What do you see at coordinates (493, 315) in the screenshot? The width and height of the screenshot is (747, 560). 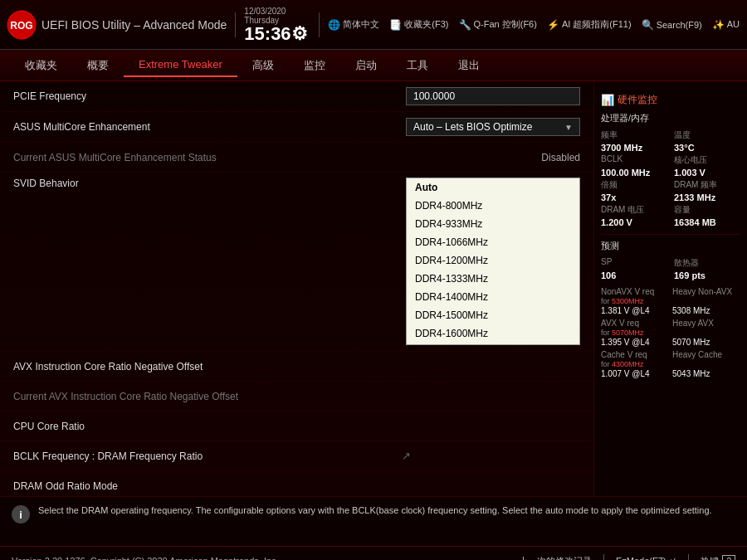 I see `svid-option-ddr4-1500: DDR4-1500MHz` at bounding box center [493, 315].